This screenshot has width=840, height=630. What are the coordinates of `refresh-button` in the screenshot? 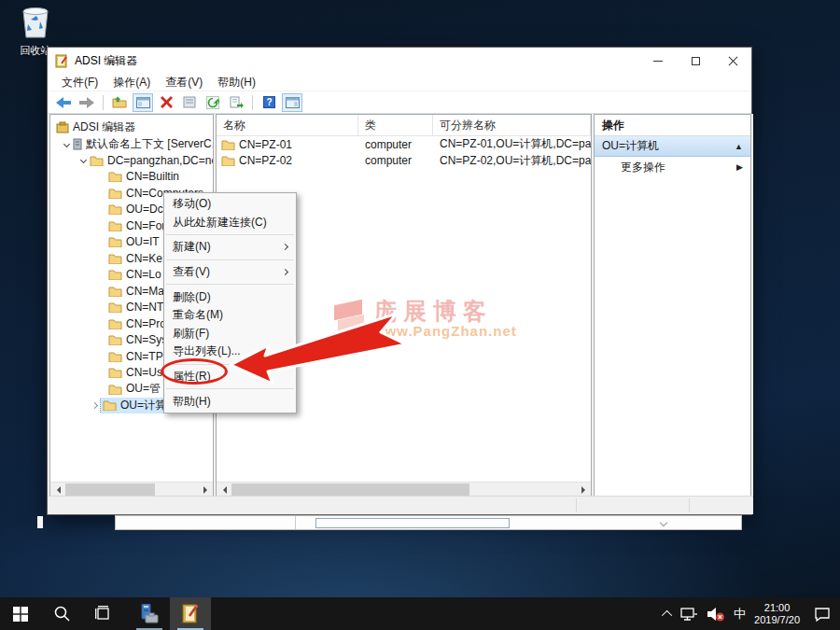 It's located at (213, 103).